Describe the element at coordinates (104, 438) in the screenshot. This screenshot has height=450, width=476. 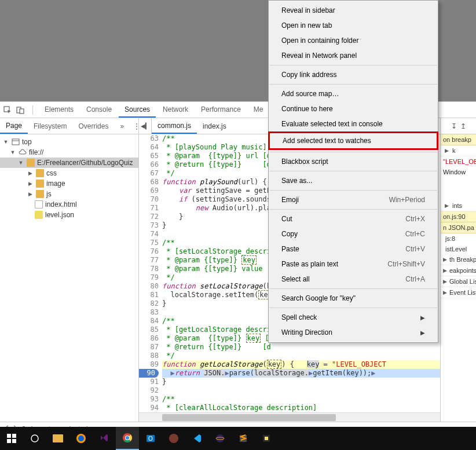
I see `visual-studio-taskbar` at that location.